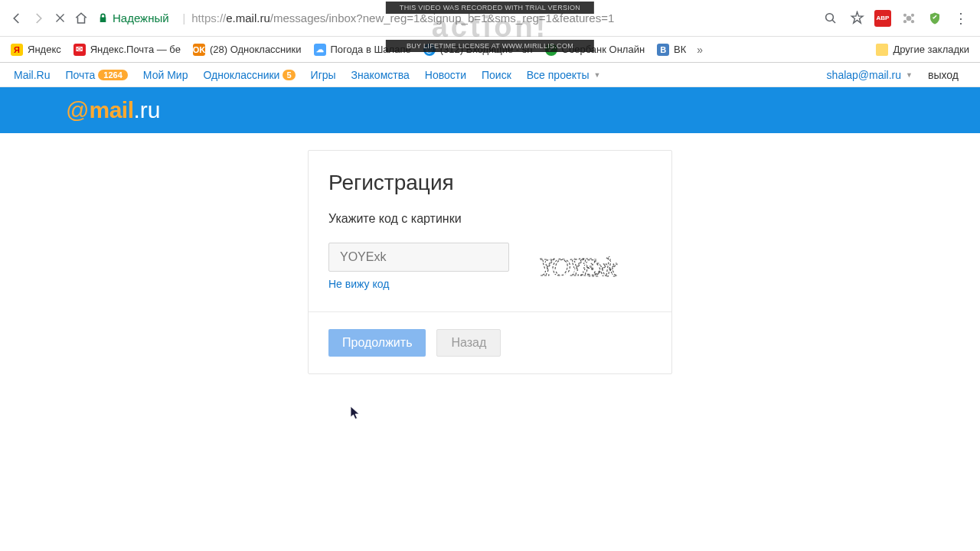 Image resolution: width=980 pixels, height=551 pixels. Describe the element at coordinates (247, 50) in the screenshot. I see `bookmark-ok: OK(28) Одноклассники` at that location.